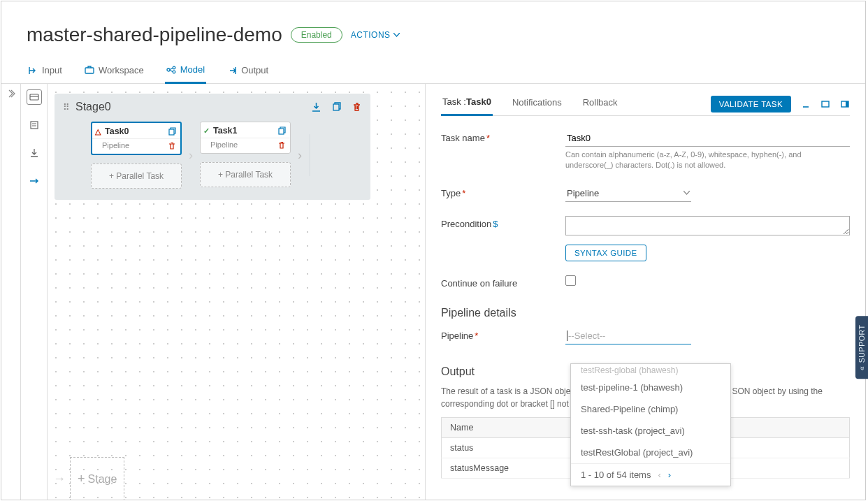 Image resolution: width=868 pixels, height=501 pixels. Describe the element at coordinates (316, 108) in the screenshot. I see `stage-import-icon` at that location.